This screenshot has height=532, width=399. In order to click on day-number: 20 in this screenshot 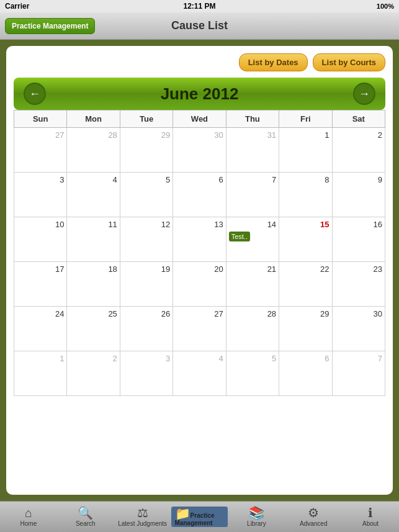, I will do `click(199, 269)`.